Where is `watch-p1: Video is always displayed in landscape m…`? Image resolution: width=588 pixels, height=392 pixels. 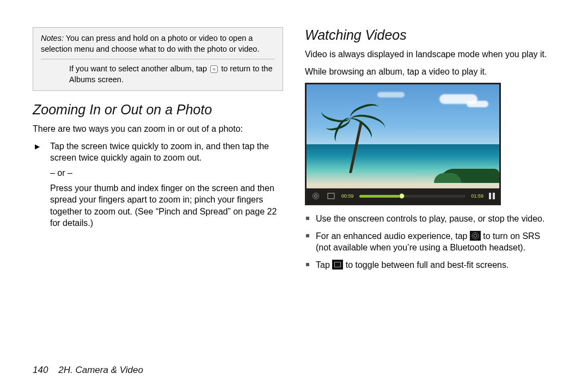 watch-p1: Video is always displayed in landscape m… is located at coordinates (430, 54).